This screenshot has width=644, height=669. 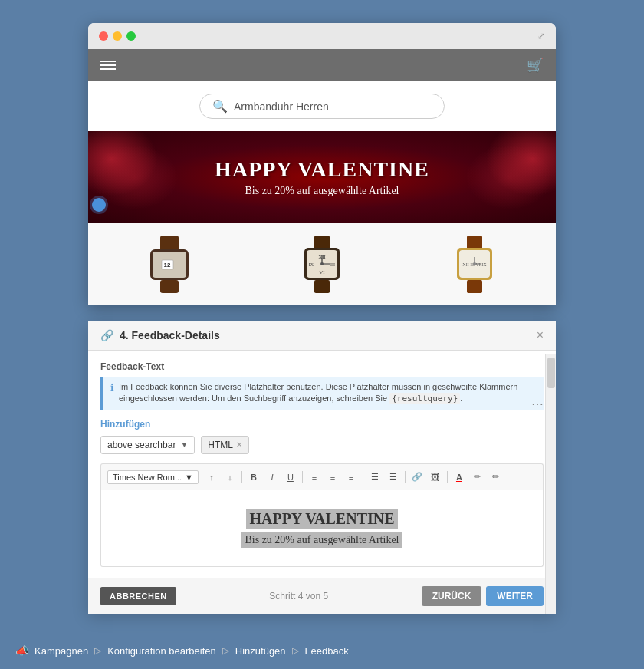 What do you see at coordinates (322, 264) in the screenshot?
I see `product-item-2: XII VI IX III` at bounding box center [322, 264].